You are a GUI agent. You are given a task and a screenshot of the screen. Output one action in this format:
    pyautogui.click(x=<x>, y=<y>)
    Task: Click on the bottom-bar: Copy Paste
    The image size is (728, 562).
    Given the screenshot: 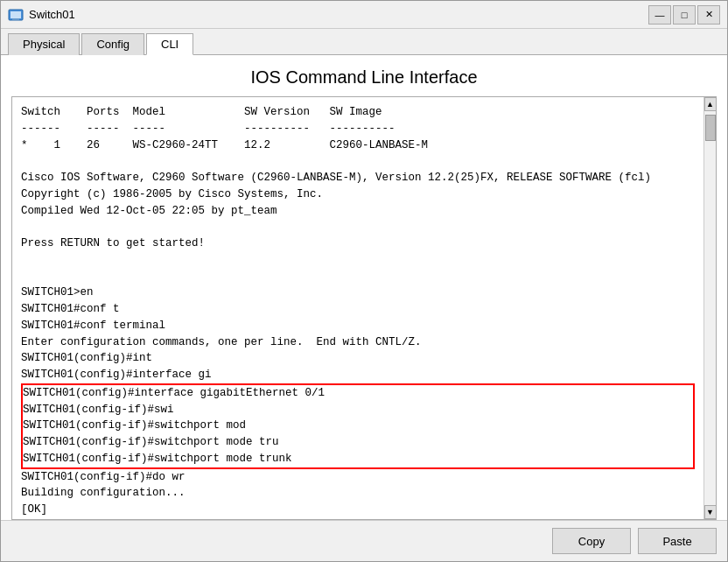 What is the action you would take?
    pyautogui.click(x=364, y=541)
    